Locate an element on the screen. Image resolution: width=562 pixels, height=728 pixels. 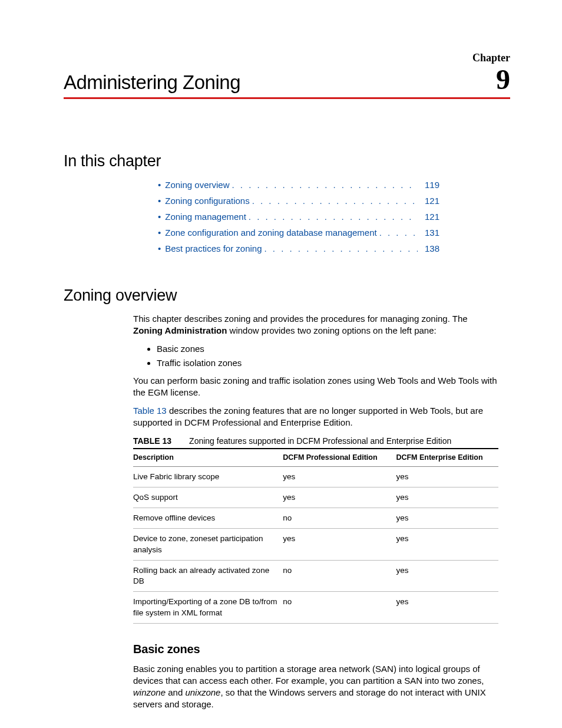
toc-label: Zoning overview is located at coordinates (197, 185).